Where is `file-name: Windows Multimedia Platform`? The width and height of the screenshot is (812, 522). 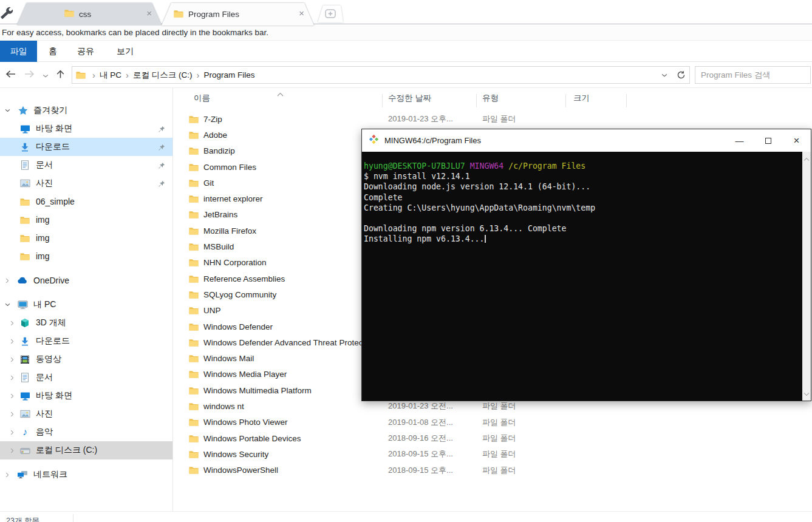 file-name: Windows Multimedia Platform is located at coordinates (258, 391).